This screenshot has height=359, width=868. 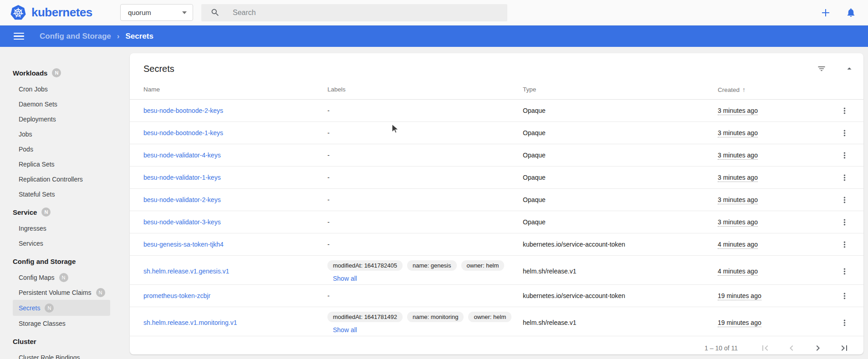 I want to click on sidebar-section-workloads: Workloads N, so click(x=65, y=73).